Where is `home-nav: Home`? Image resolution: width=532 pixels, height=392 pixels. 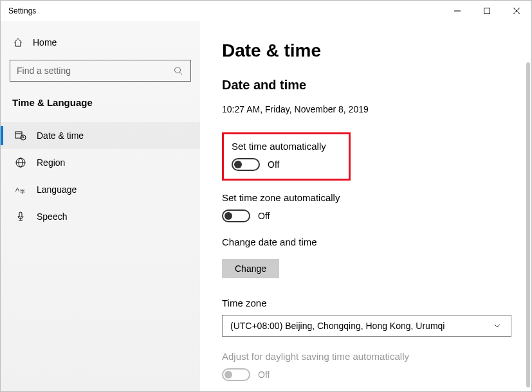
home-nav: Home is located at coordinates (100, 46).